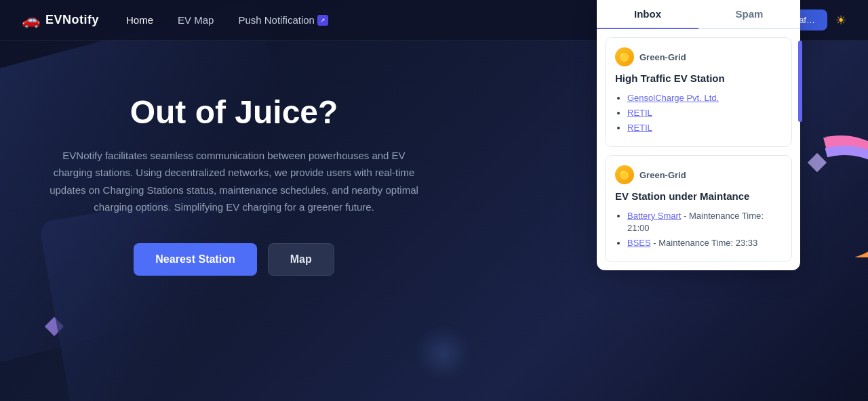  I want to click on hero-title: Out of Juice?, so click(235, 112).